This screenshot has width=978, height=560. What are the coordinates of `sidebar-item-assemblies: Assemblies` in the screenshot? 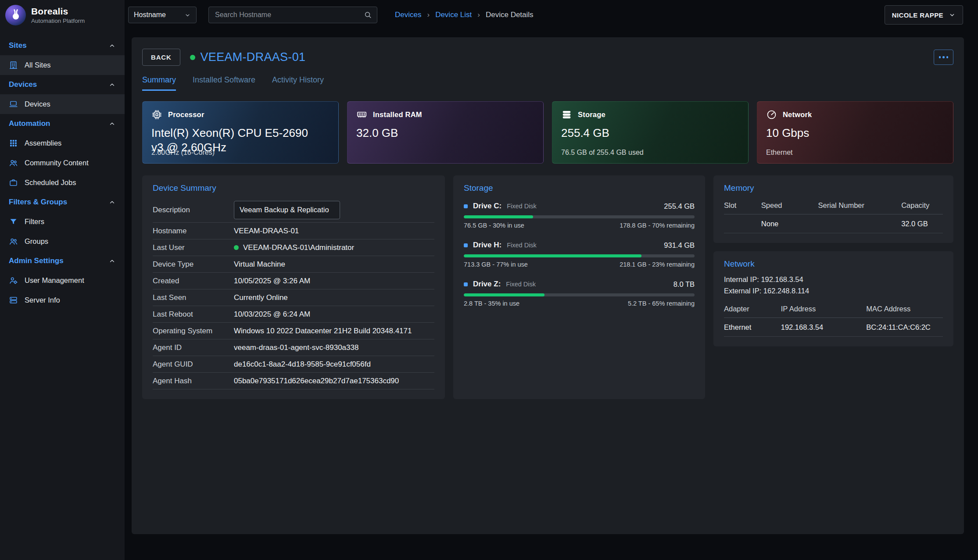 It's located at (62, 143).